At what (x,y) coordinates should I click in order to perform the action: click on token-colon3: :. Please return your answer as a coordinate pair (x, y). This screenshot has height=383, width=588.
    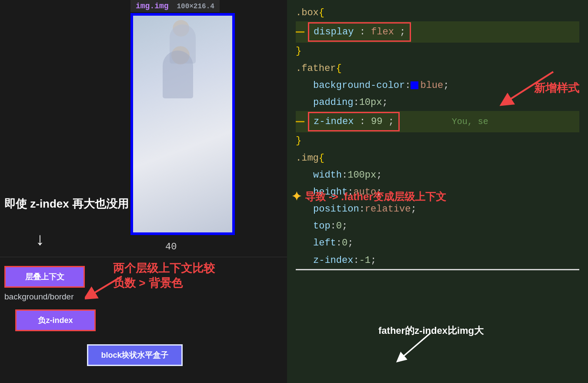
    Looking at the image, I should click on (356, 103).